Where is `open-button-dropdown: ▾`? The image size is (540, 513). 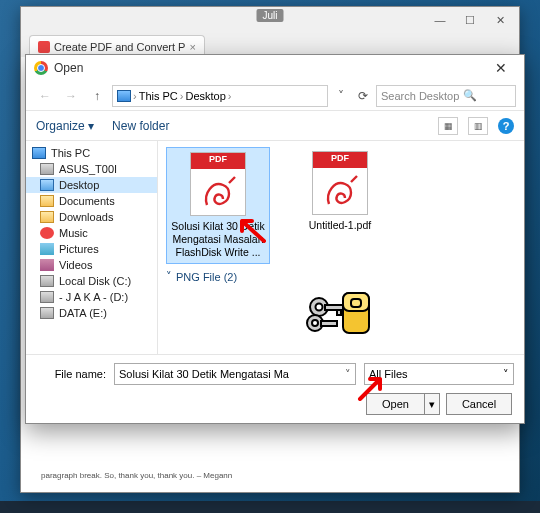
open-button-dropdown: ▾ is located at coordinates (432, 404).